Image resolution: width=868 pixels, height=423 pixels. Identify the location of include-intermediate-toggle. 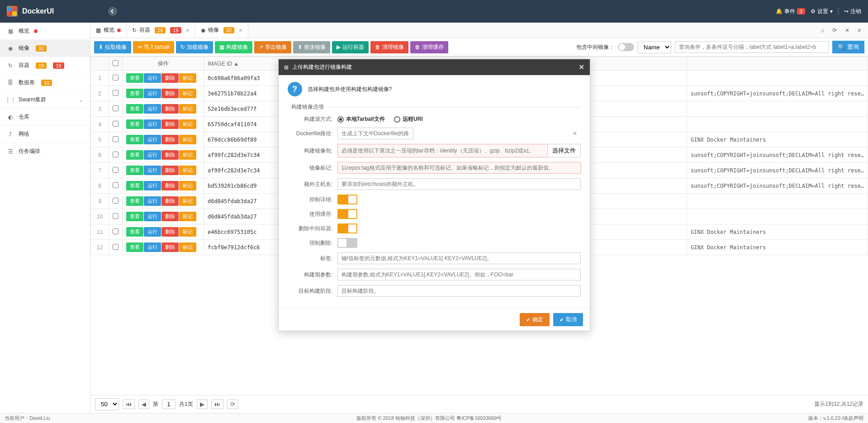
(626, 47).